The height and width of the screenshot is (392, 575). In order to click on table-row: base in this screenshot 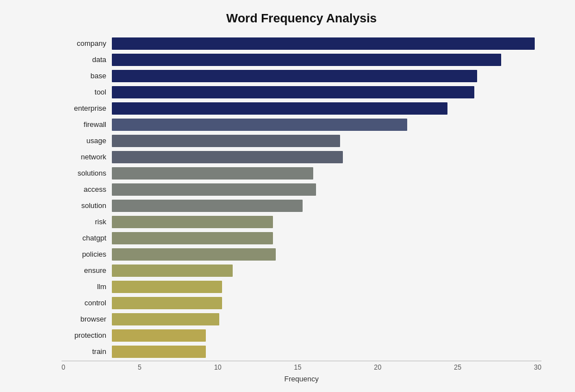, I will do `click(301, 76)`.